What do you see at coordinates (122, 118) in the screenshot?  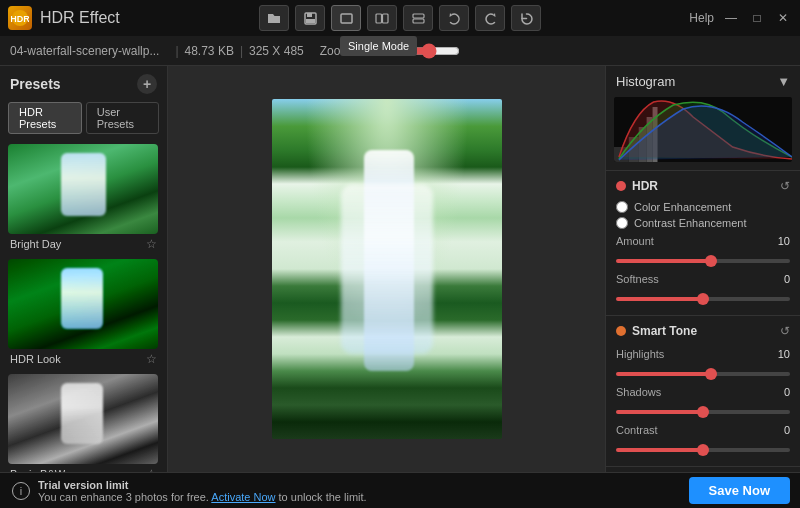 I see `tab-user-presets: User Presets` at bounding box center [122, 118].